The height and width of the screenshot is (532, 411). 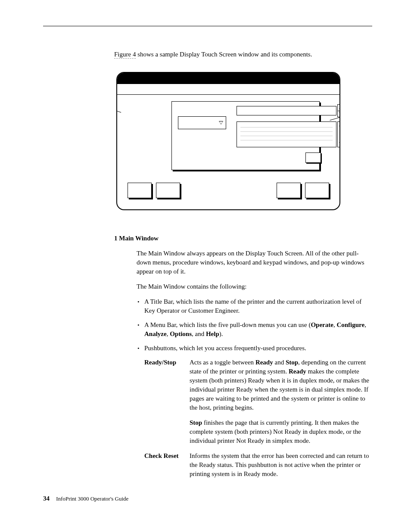 I want to click on section-heading: 1 Main Window, so click(x=243, y=239).